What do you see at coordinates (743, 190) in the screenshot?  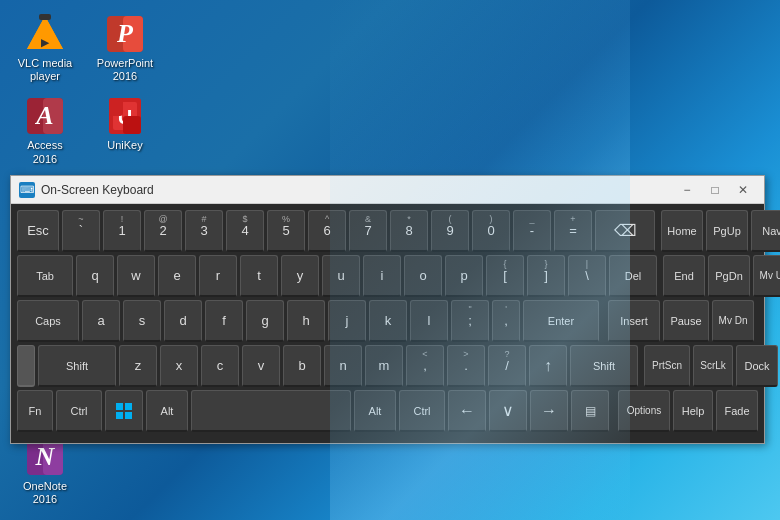 I see `osk-close-button: ✕` at bounding box center [743, 190].